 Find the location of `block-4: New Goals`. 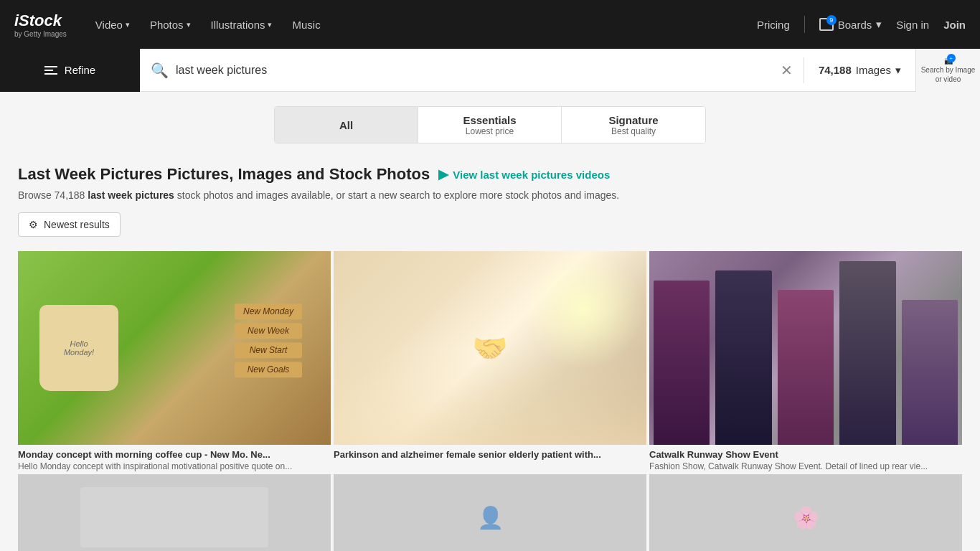

block-4: New Goals is located at coordinates (268, 369).